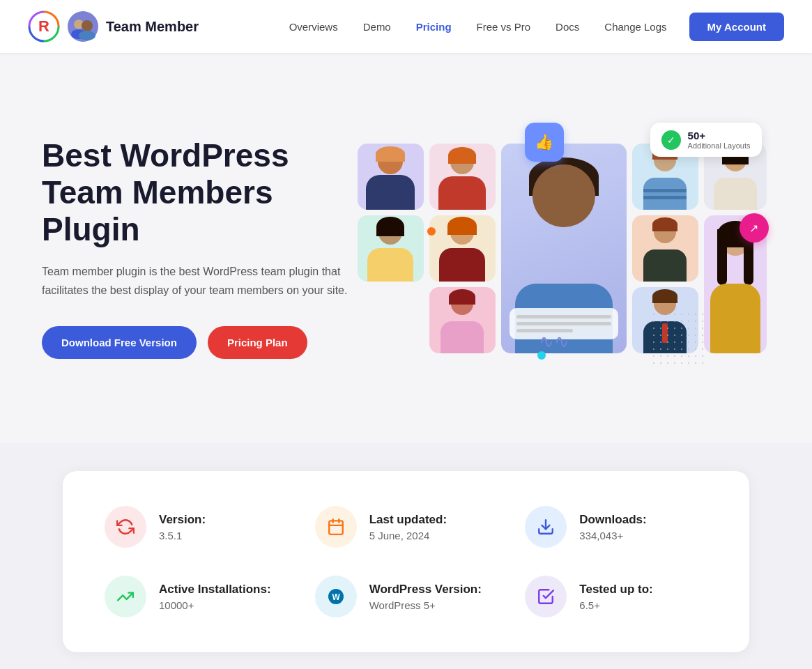 The image size is (812, 669). Describe the element at coordinates (125, 527) in the screenshot. I see `version-icon-wrap` at that location.